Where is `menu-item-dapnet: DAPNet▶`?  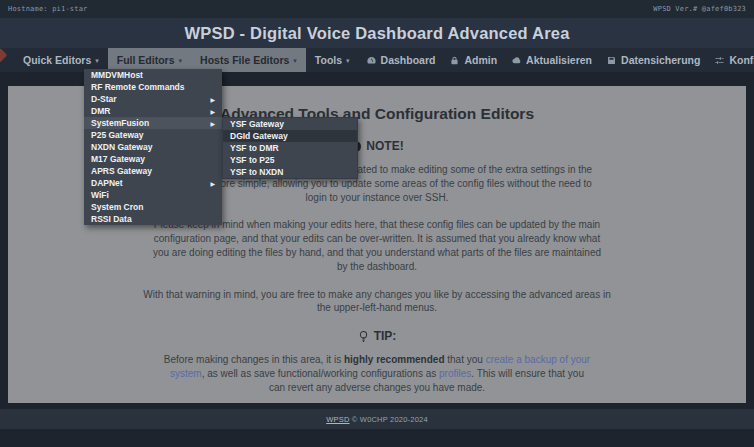
menu-item-dapnet: DAPNet▶ is located at coordinates (153, 183).